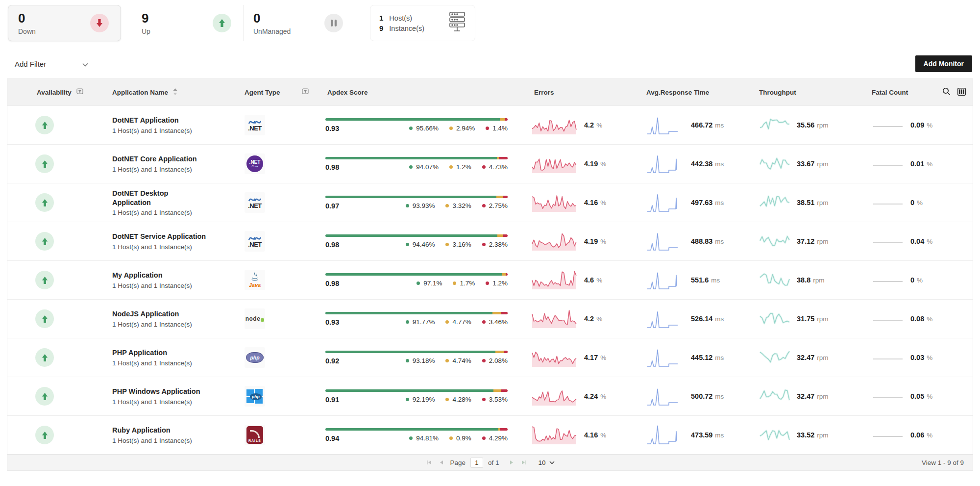 The width and height of the screenshot is (980, 486). Describe the element at coordinates (490, 396) in the screenshot. I see `table-row: PHP Windows Application 1 Host(s) and 1 …` at that location.